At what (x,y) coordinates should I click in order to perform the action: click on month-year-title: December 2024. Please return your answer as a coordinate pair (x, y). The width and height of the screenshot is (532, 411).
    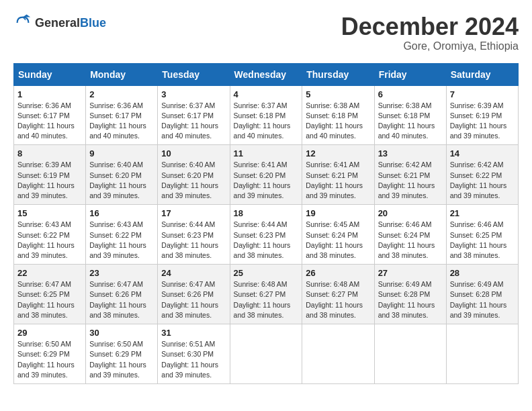
    Looking at the image, I should click on (430, 27).